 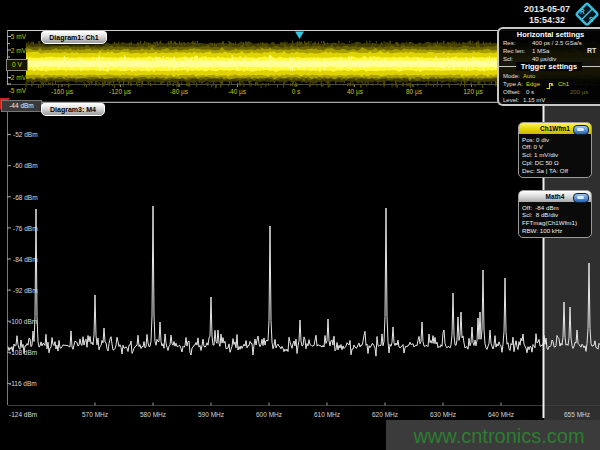 What do you see at coordinates (582, 12) in the screenshot?
I see `svg-text: R` at bounding box center [582, 12].